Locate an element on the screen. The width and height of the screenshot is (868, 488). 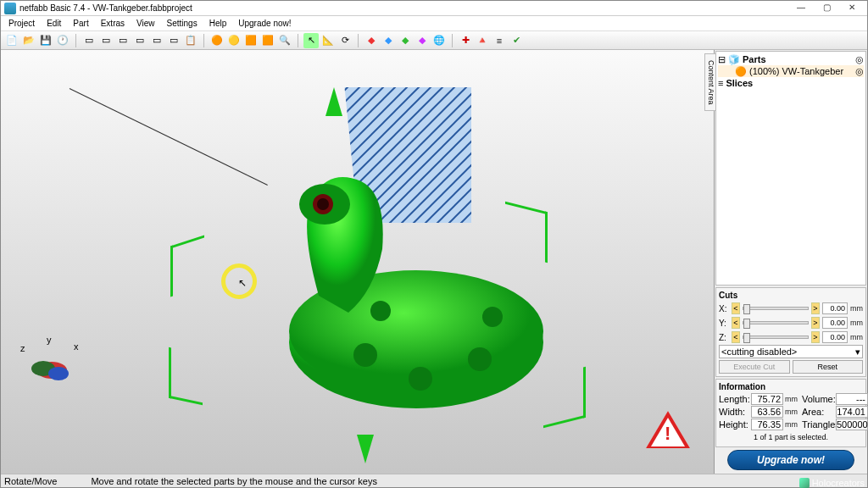
check-icon: 🔺 is located at coordinates (482, 41).